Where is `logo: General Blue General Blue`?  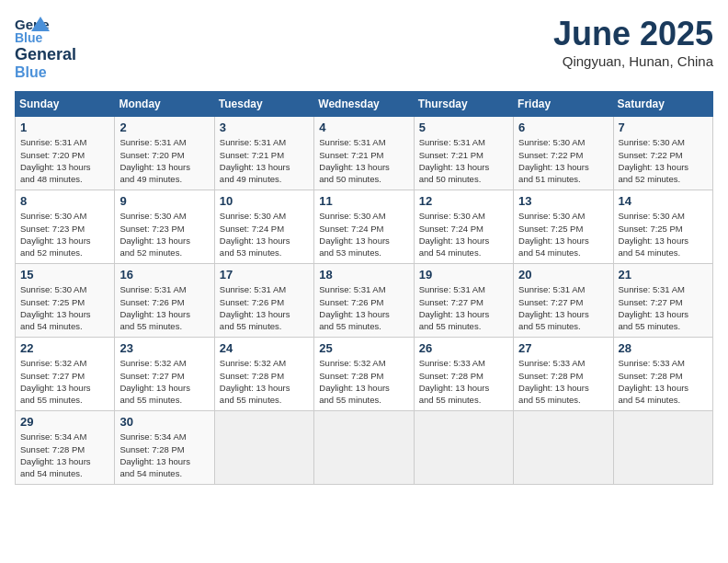
logo: General Blue General Blue is located at coordinates (46, 48).